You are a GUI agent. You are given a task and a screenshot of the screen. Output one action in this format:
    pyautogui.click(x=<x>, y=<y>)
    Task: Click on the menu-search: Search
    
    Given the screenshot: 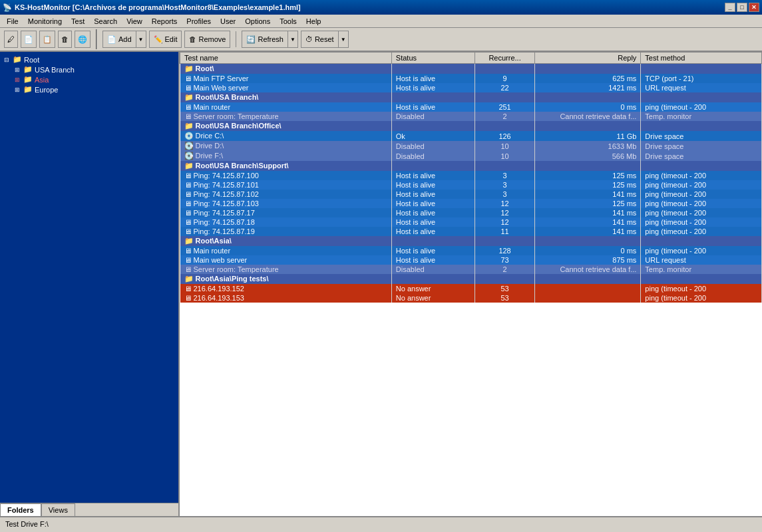 What is the action you would take?
    pyautogui.click(x=105, y=21)
    